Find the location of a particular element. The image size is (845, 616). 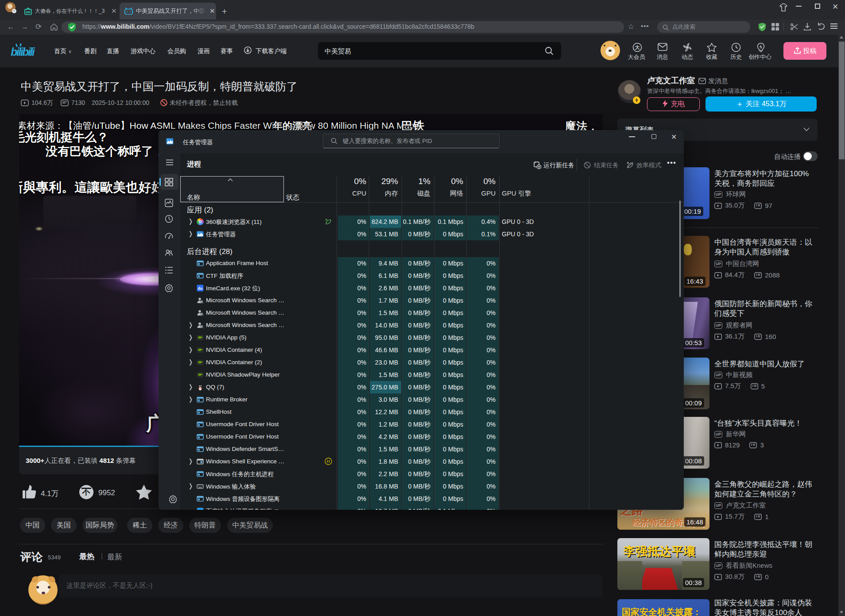

svg-text: 360 is located at coordinates (28, 12).